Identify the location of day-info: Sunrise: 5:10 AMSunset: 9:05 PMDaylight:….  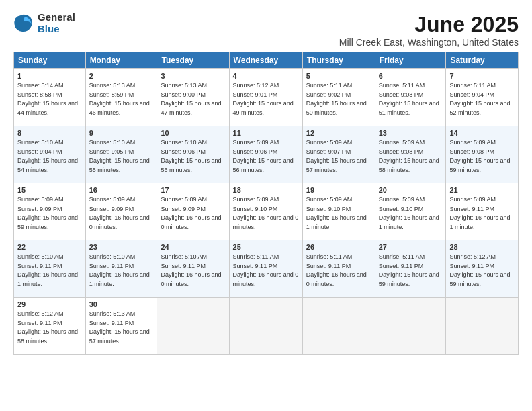
(120, 156).